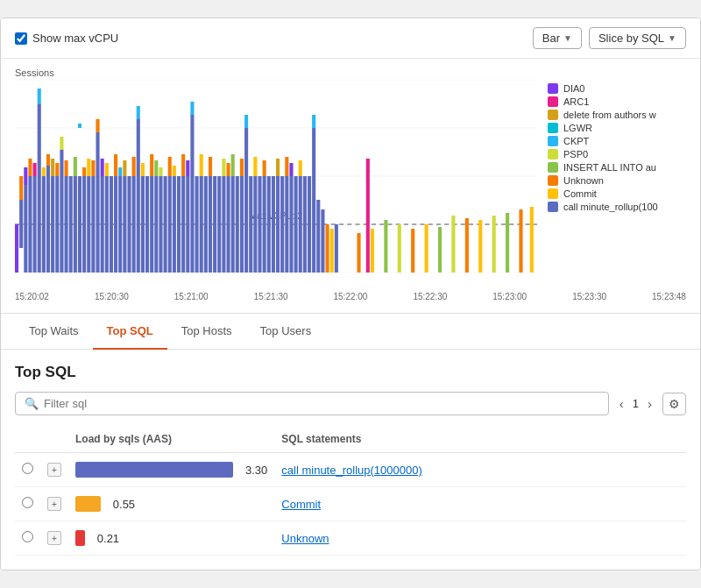 This screenshot has width=701, height=588. Describe the element at coordinates (256, 470) in the screenshot. I see `aas-value: 3.30` at that location.